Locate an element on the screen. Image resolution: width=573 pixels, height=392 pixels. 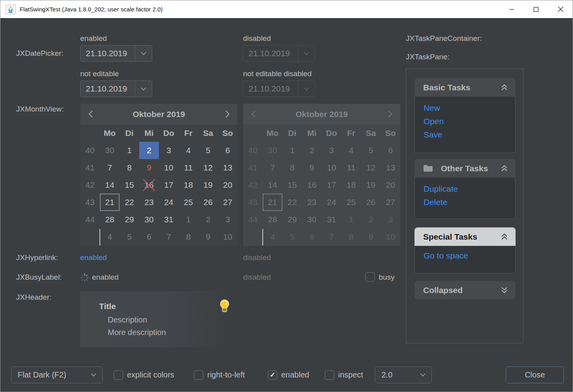
window-title: FlatSwingXTest (Java 1.8.0_202; user sca… is located at coordinates (91, 9).